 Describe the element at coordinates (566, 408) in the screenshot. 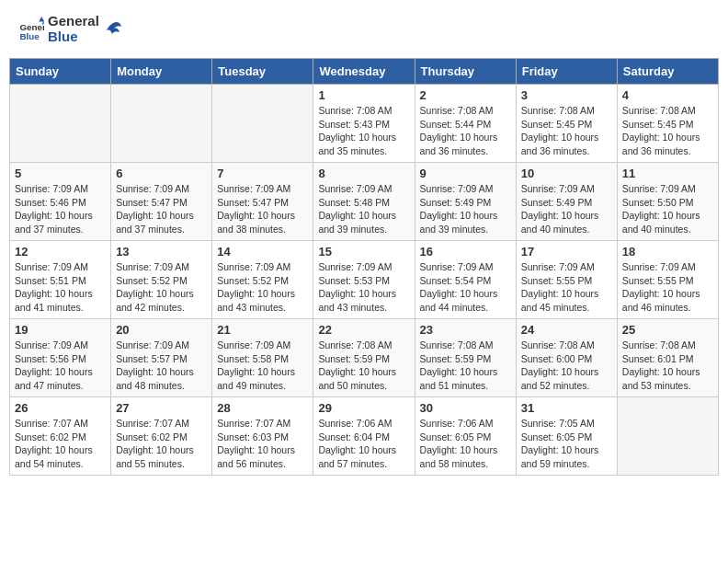

I see `day-number: 31` at that location.